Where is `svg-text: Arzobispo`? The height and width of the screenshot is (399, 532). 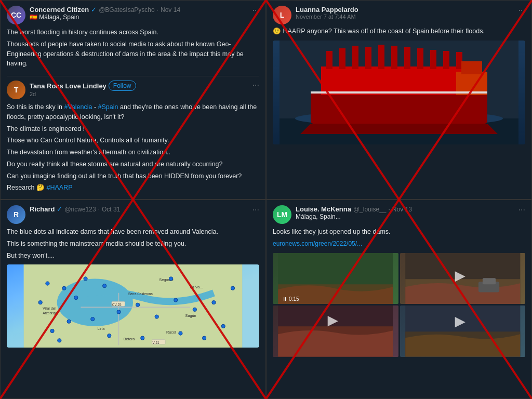 svg-text: Arzobispo is located at coordinates (50, 313).